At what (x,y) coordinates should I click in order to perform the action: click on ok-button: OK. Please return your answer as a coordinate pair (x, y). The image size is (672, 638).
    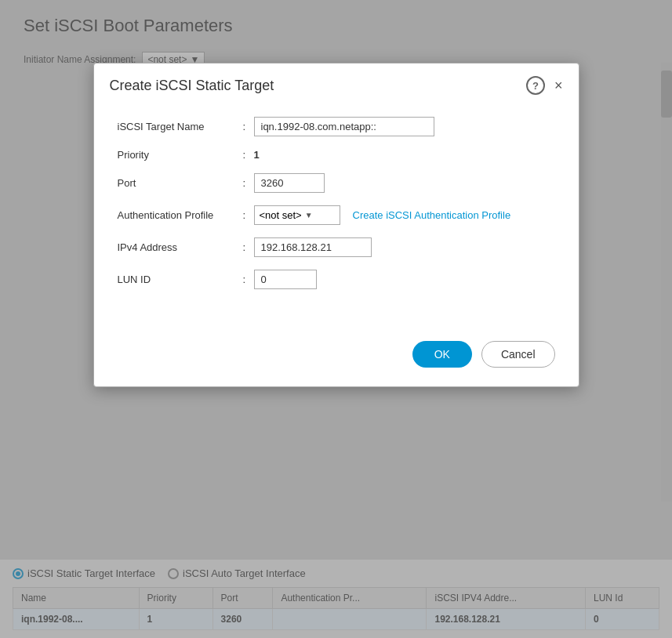
    Looking at the image, I should click on (442, 354).